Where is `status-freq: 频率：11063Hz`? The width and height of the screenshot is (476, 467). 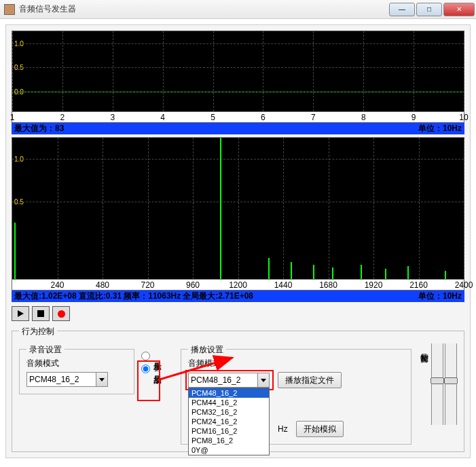 status-freq: 频率：11063Hz is located at coordinates (152, 296).